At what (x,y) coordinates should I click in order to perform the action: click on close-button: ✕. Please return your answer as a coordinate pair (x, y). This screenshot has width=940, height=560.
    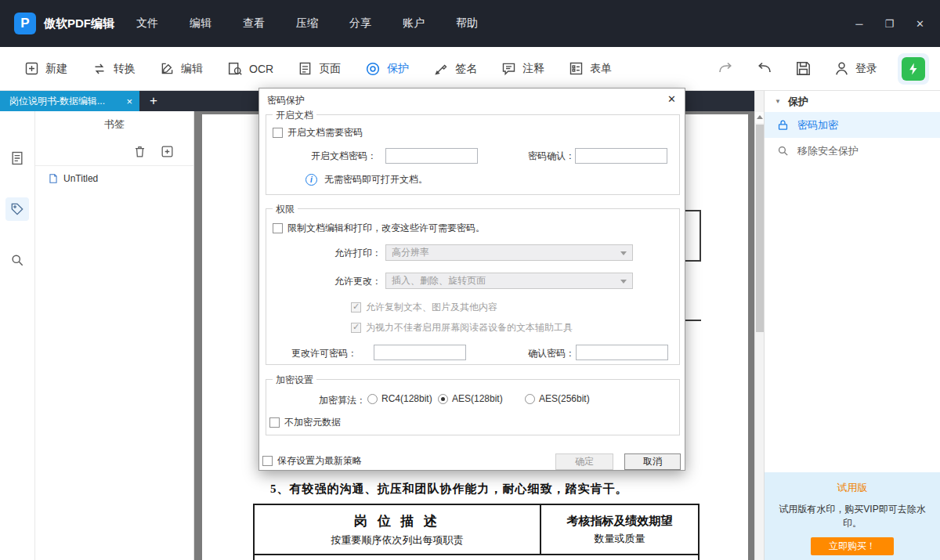
    Looking at the image, I should click on (920, 23).